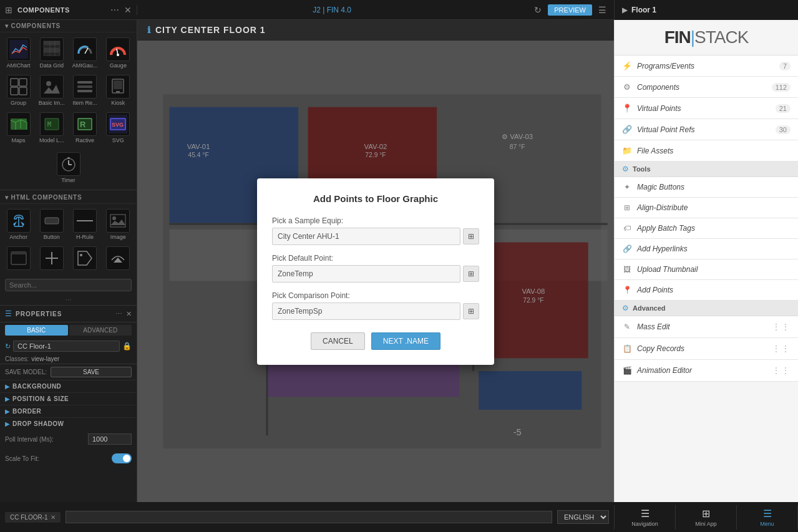 The height and width of the screenshot is (532, 798). I want to click on align-label: Align-Distribute, so click(714, 208).